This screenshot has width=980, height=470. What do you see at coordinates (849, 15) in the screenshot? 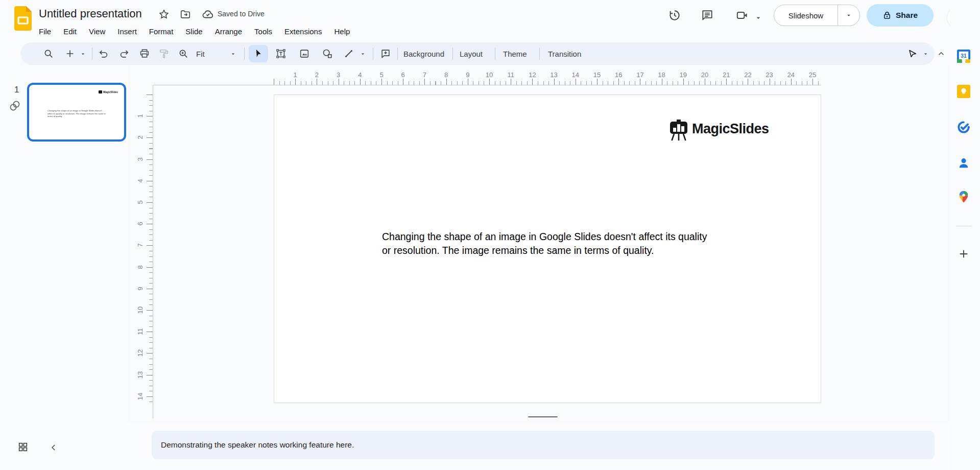
I see `slideshow-options-caret` at bounding box center [849, 15].